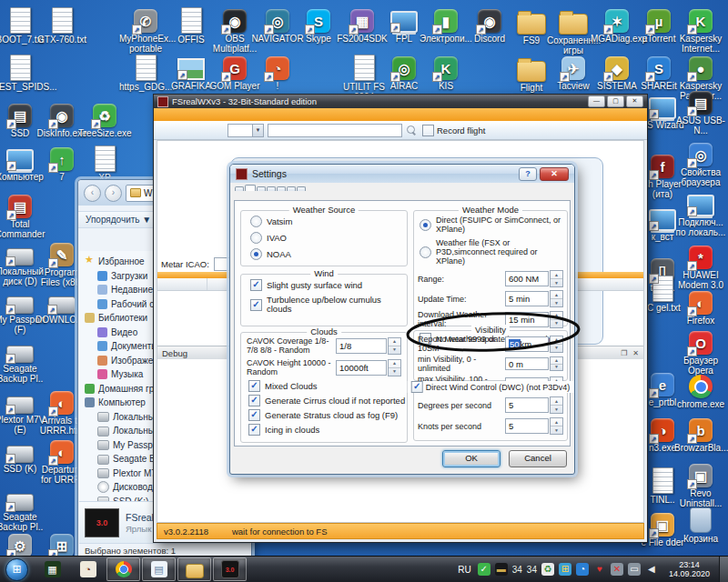 The image size is (728, 582). Describe the element at coordinates (701, 31) in the screenshot. I see `desktop-icon: K Kaspersky Internet...` at that location.